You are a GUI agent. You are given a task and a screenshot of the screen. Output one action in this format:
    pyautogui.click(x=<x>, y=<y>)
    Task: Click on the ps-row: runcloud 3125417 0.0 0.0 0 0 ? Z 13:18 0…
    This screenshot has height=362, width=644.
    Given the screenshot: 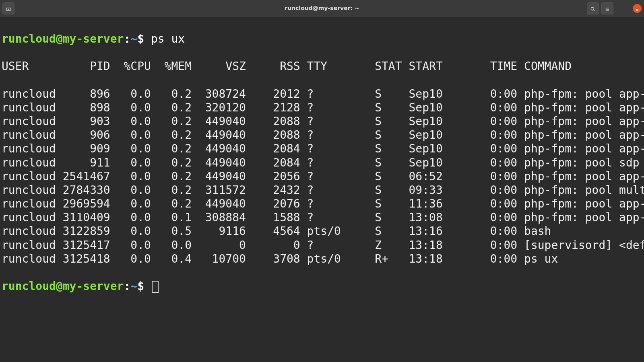 What is the action you would take?
    pyautogui.click(x=322, y=245)
    